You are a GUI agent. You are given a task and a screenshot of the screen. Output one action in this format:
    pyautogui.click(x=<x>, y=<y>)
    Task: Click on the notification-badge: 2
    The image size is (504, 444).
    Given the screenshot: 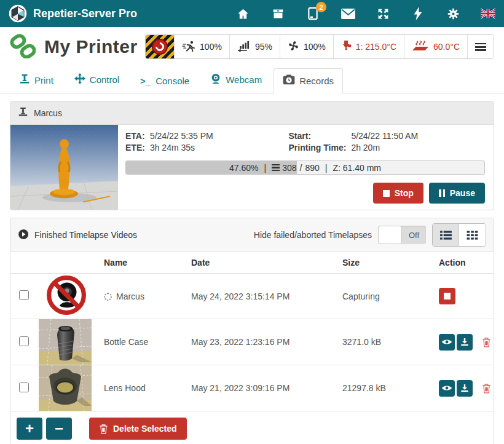 What is the action you would take?
    pyautogui.click(x=321, y=7)
    